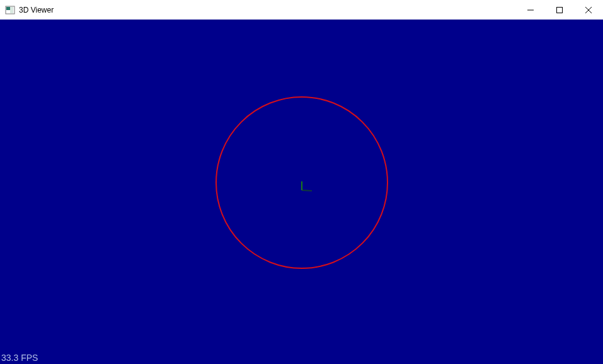  What do you see at coordinates (20, 358) in the screenshot?
I see `fps-counter: 33.3 FPS` at bounding box center [20, 358].